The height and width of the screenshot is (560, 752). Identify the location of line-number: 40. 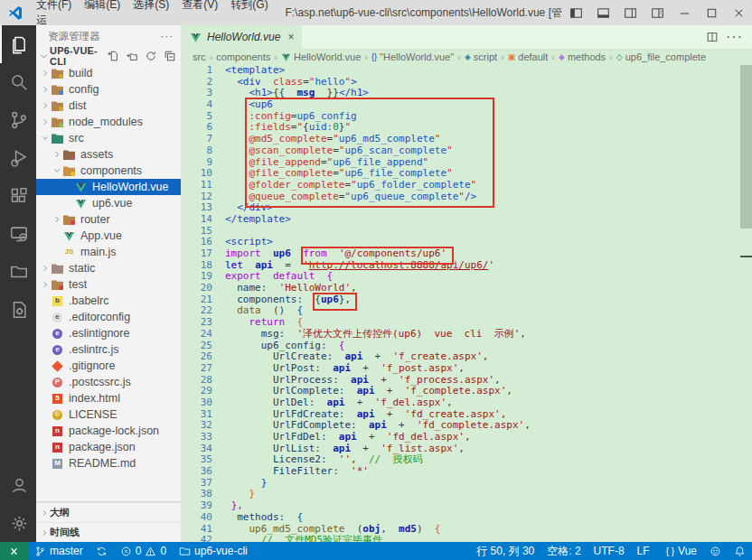
(203, 518).